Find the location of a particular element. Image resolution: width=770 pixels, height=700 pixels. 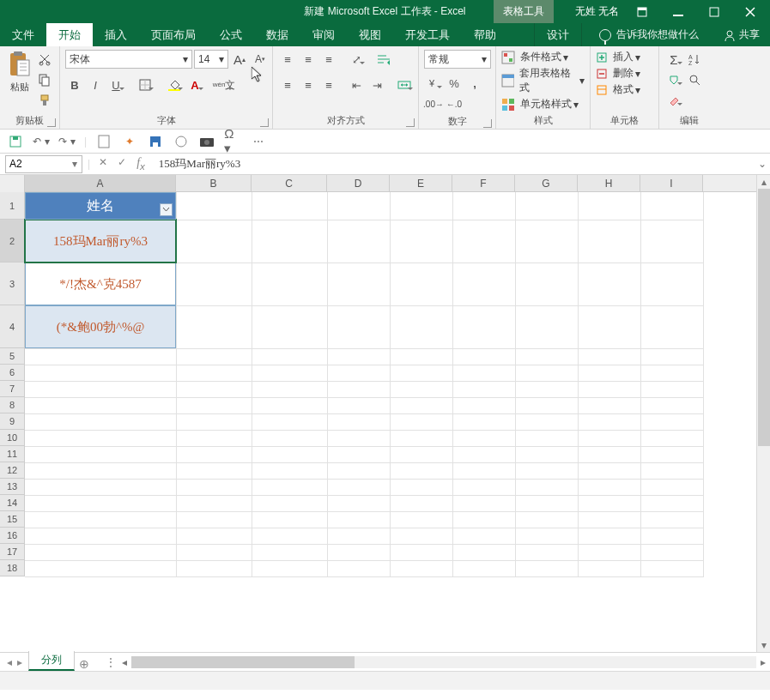

increase-font-button: A▴ is located at coordinates (239, 59).